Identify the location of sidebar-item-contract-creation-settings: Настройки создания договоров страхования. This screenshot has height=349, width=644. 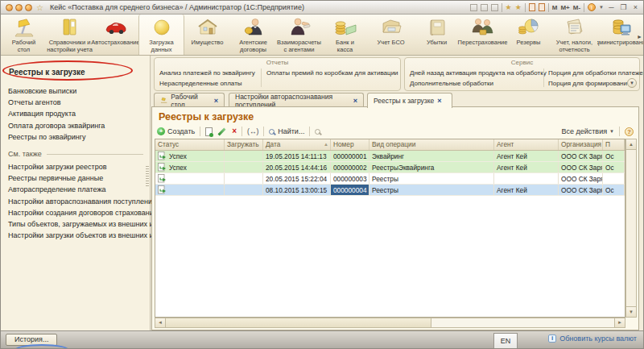
(79, 213).